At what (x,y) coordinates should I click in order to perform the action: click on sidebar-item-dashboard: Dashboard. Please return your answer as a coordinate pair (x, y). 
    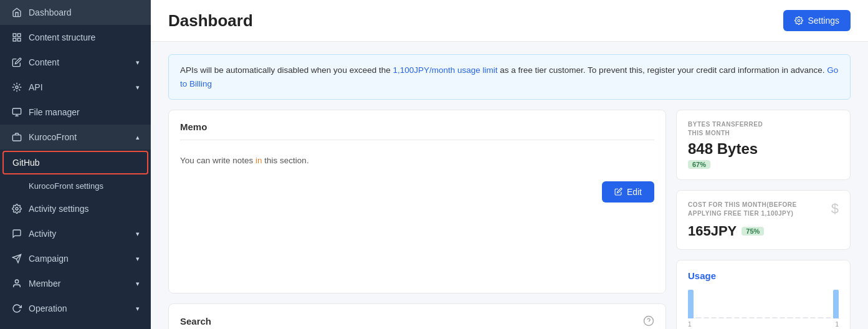
    Looking at the image, I should click on (75, 12).